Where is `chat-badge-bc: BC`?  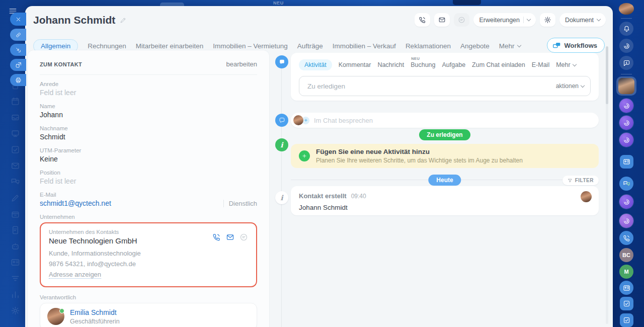
chat-badge-bc: BC is located at coordinates (626, 255).